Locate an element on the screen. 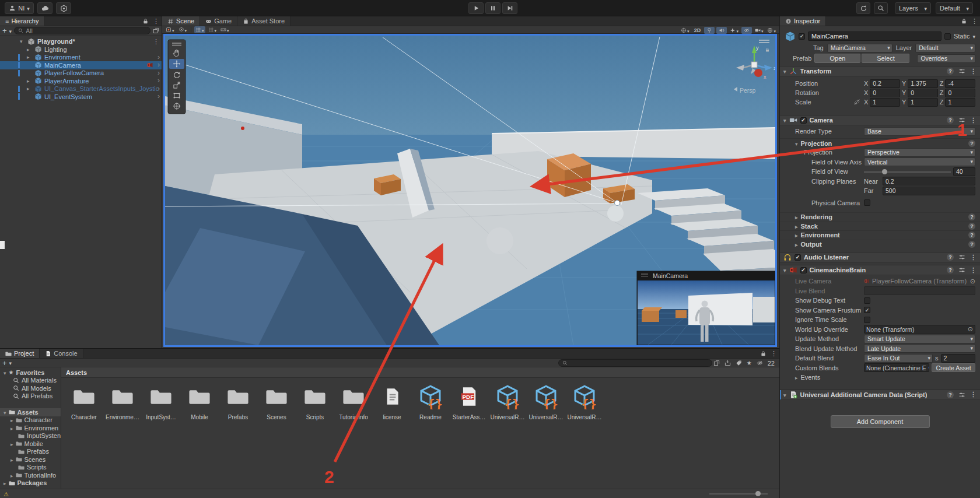  grid-visibility-dropdown is located at coordinates (212, 30).